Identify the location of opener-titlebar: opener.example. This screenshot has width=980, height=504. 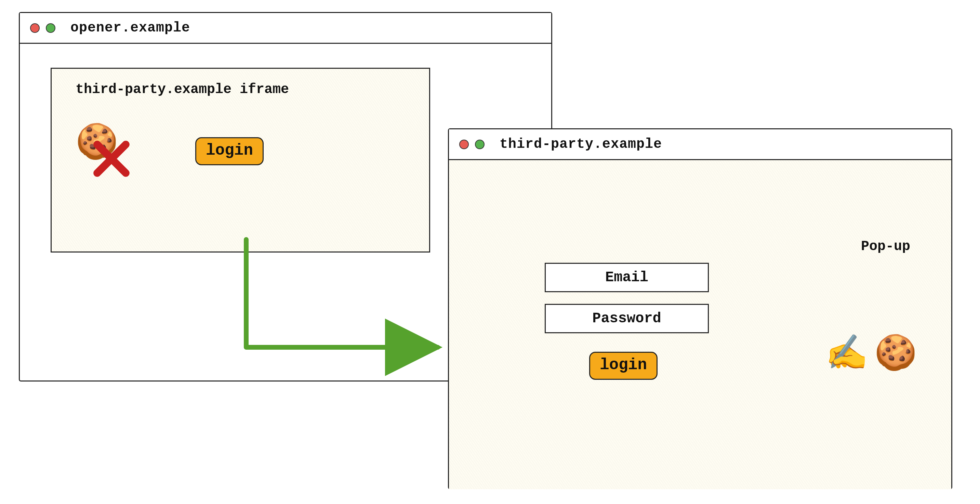
(285, 28).